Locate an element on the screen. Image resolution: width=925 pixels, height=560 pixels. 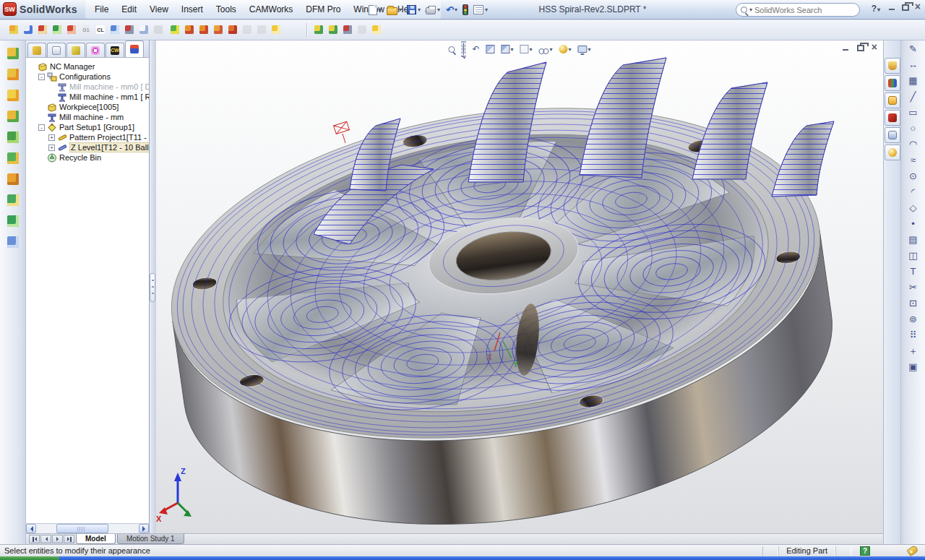
ellipse-icon: ⊙ is located at coordinates (913, 176).